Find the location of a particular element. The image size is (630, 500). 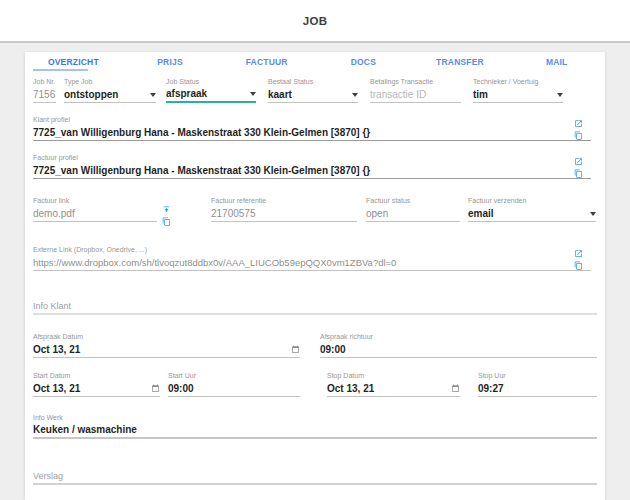

tab-transfer: TRANSFER is located at coordinates (460, 62).